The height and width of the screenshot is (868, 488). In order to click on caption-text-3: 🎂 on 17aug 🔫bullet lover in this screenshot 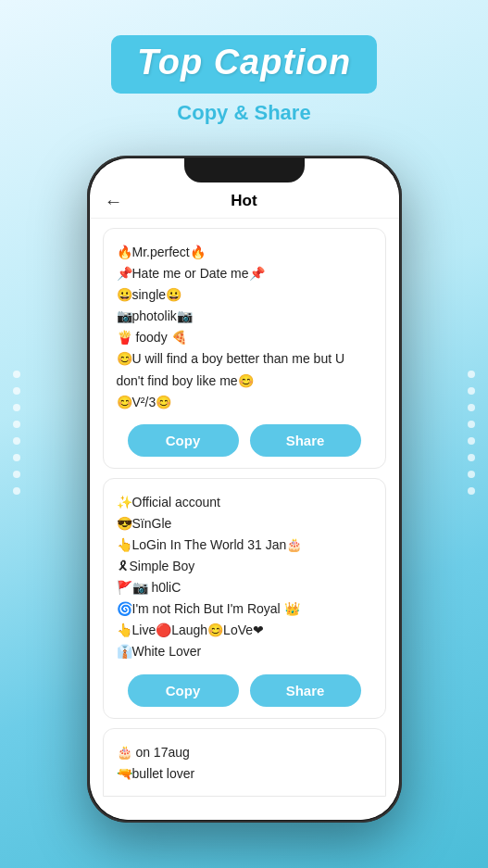, I will do `click(244, 763)`.